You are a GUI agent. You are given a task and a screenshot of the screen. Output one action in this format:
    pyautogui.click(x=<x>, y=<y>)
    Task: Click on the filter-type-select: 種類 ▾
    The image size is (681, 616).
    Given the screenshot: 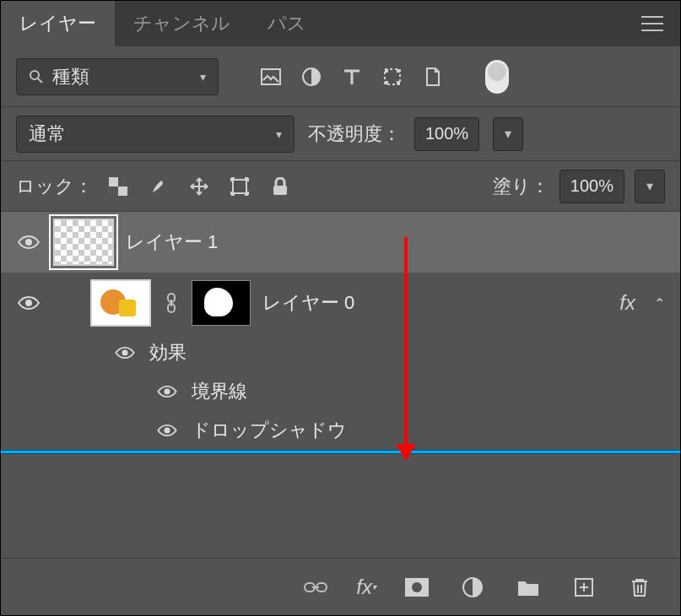 What is the action you would take?
    pyautogui.click(x=117, y=77)
    